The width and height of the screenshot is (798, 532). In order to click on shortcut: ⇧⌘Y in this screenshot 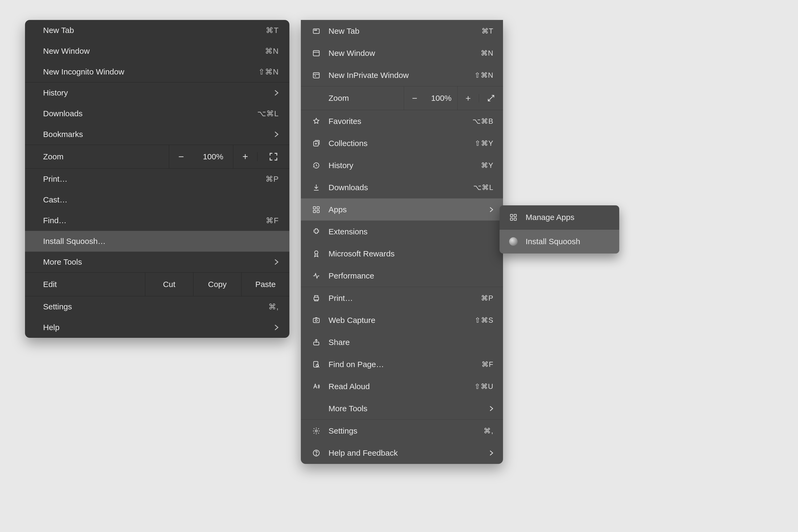, I will do `click(484, 143)`.